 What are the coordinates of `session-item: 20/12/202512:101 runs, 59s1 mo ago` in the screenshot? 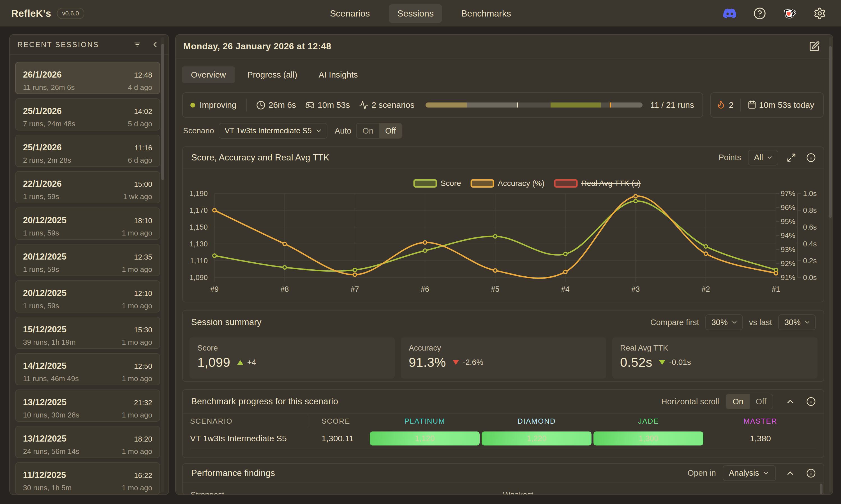 It's located at (88, 296).